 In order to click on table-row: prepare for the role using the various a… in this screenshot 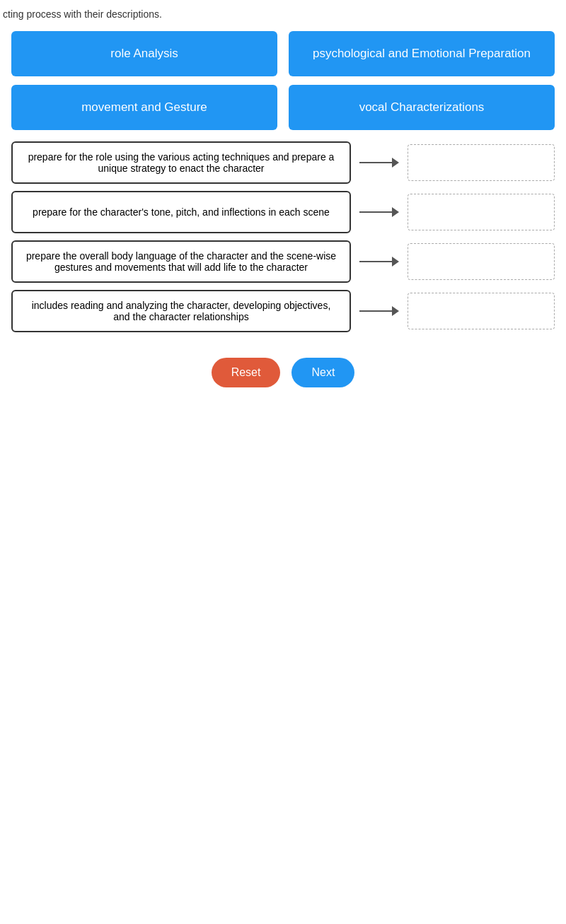, I will do `click(283, 163)`.